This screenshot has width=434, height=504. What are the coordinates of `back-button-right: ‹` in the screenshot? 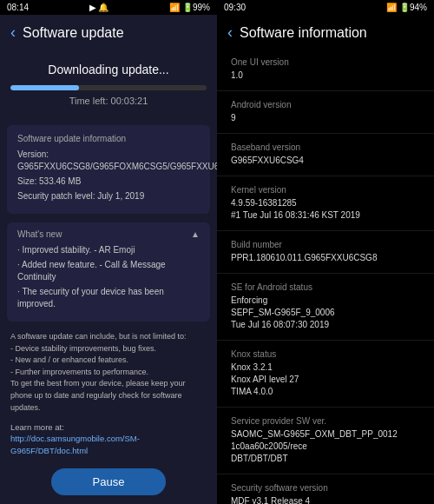 It's located at (230, 33).